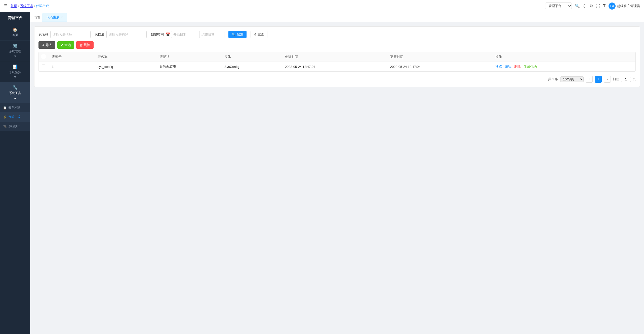 The image size is (644, 334). What do you see at coordinates (624, 6) in the screenshot?
I see `user-menu: Ea 超级租户管理员` at bounding box center [624, 6].